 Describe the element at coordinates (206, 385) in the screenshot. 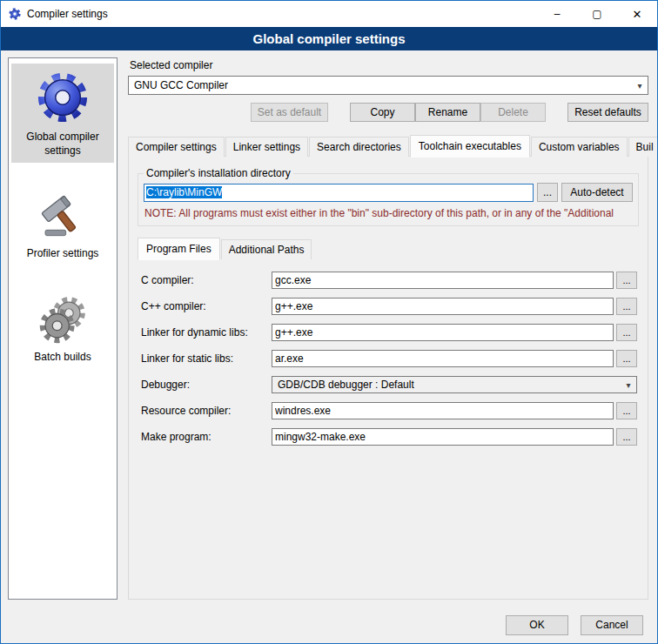

I see `debugger-label: Debugger:` at that location.